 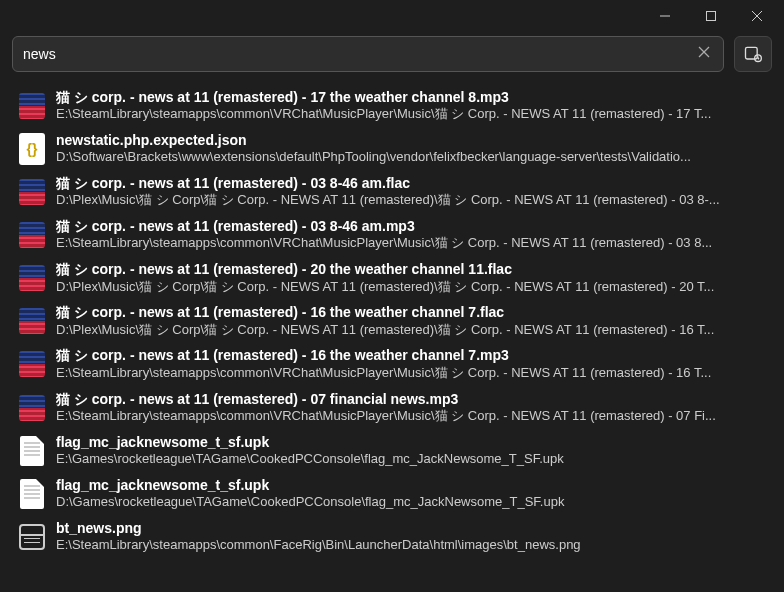 I want to click on result-text: flag_mc_jacknewsome_t_sf.upkD:\Games\roc…, so click(x=411, y=494).